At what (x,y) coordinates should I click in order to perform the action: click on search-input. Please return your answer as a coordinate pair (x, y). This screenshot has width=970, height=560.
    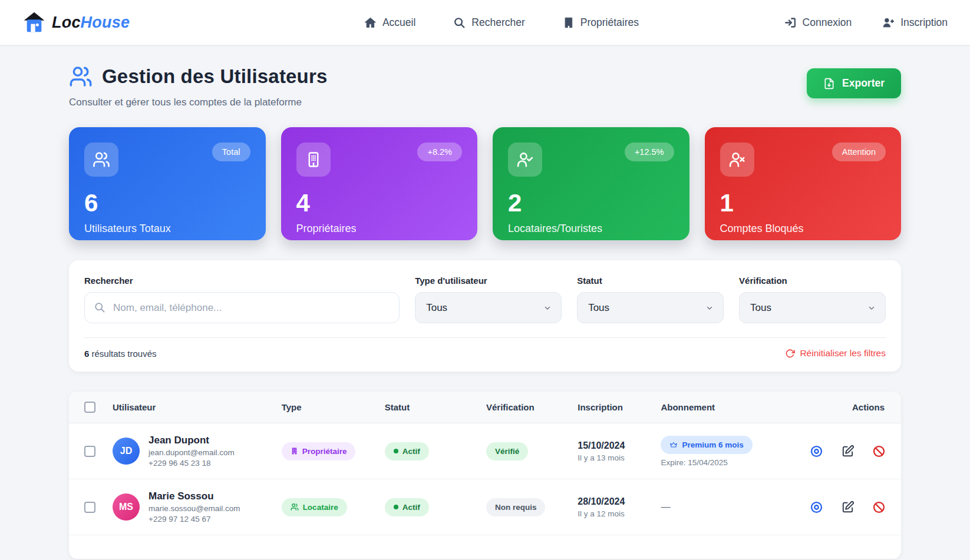
    Looking at the image, I should click on (242, 307).